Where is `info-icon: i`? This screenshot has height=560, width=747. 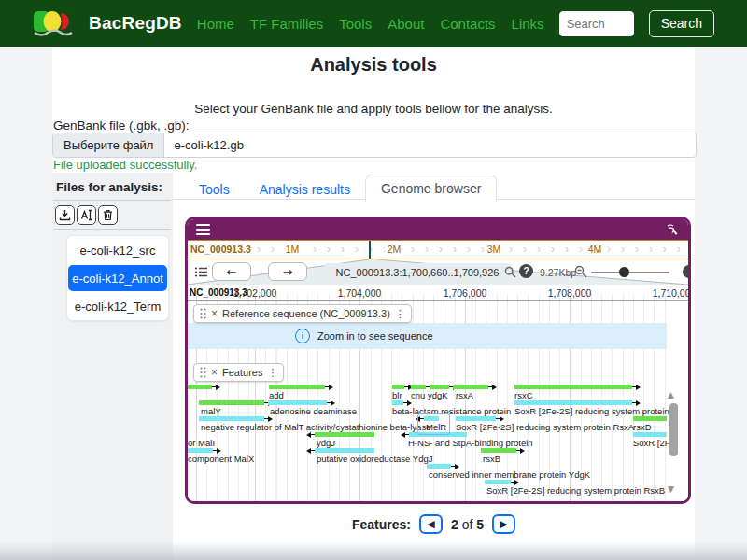 info-icon: i is located at coordinates (303, 336).